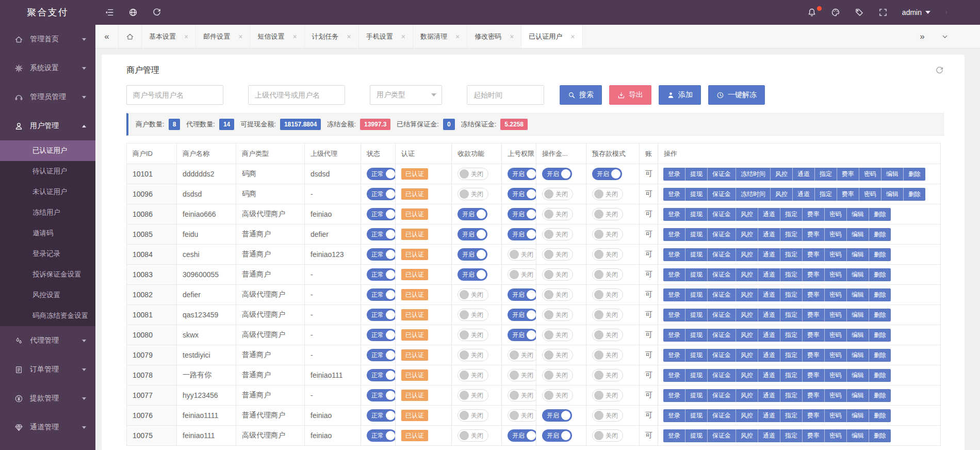 This screenshot has width=980, height=450. I want to click on tab-7: 已认证用户×, so click(552, 36).